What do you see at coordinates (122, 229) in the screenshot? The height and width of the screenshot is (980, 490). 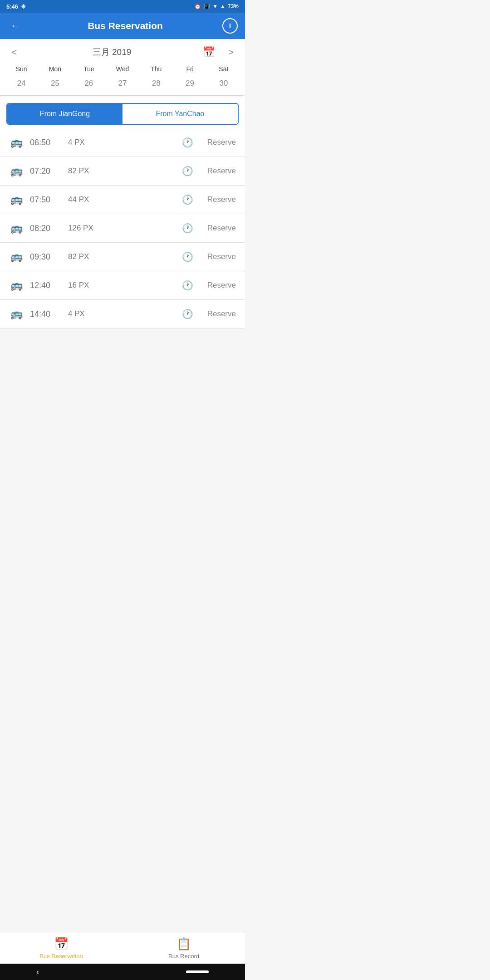 I see `bus-row: 🚌 08:20 126 PX 🕐 Reserve` at bounding box center [122, 229].